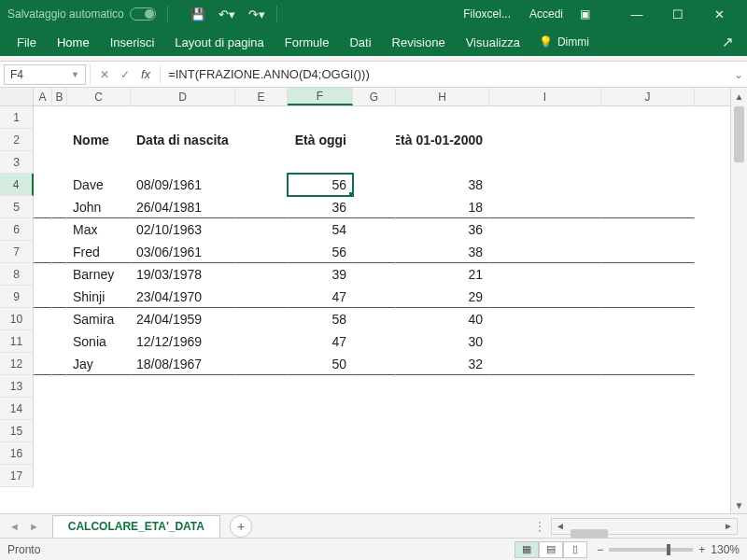  I want to click on cell: 39, so click(320, 274).